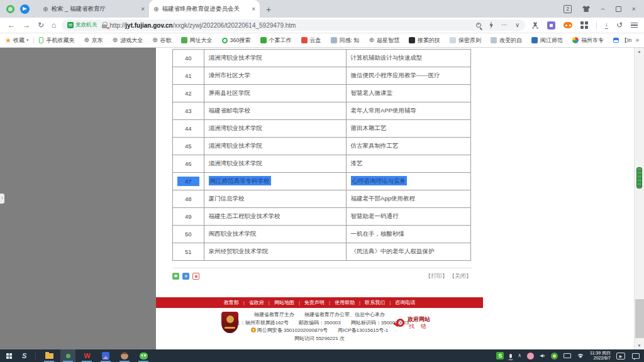 This screenshot has width=644, height=362. Describe the element at coordinates (11, 25) in the screenshot. I see `back-button: ←` at that location.